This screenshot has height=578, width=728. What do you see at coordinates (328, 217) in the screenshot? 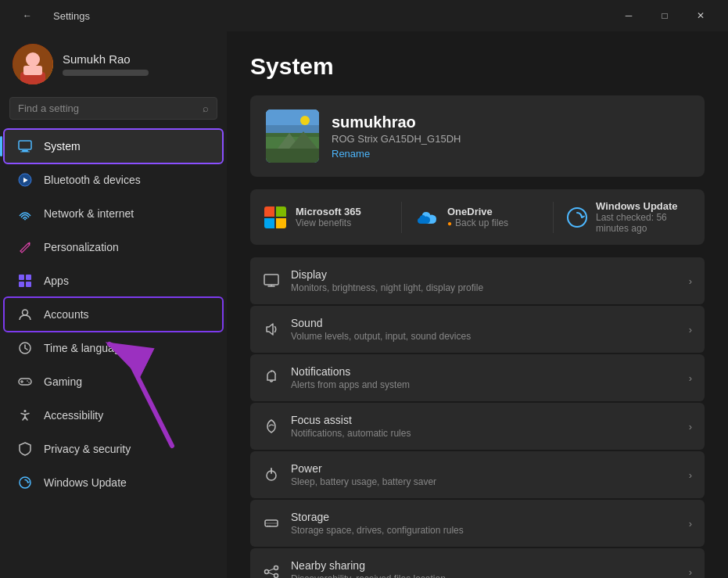
I see `ms365-text: Microsoft 365 View benefits` at bounding box center [328, 217].